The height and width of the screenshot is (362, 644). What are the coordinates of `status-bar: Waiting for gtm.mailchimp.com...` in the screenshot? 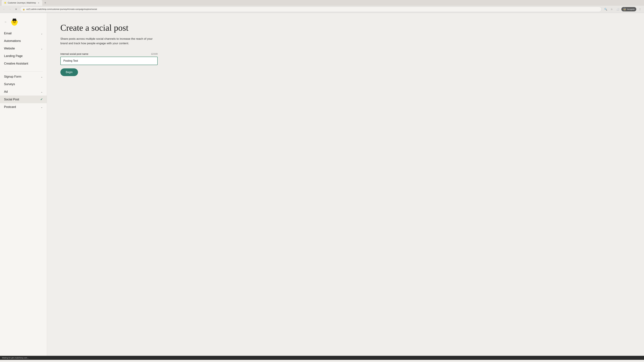 It's located at (322, 358).